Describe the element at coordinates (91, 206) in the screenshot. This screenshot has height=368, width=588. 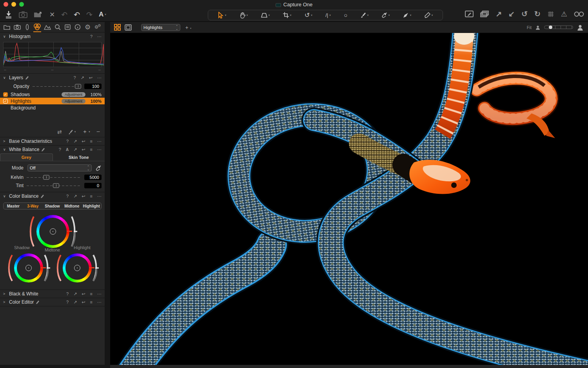
I see `tab-highlight: Highlight` at that location.